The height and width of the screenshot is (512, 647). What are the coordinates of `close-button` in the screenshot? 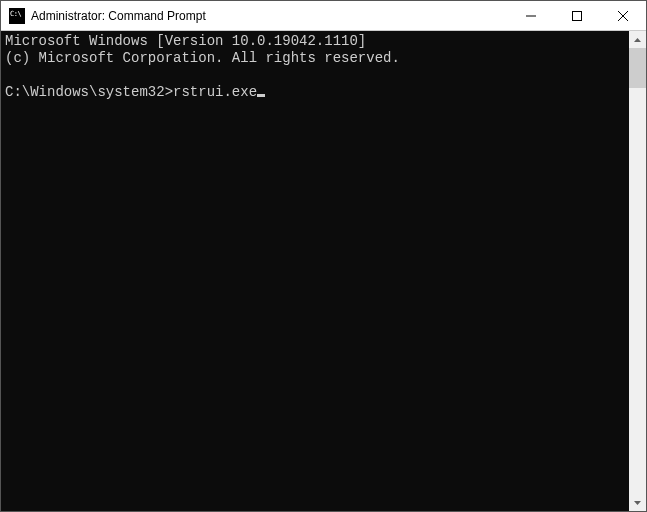 It's located at (623, 16).